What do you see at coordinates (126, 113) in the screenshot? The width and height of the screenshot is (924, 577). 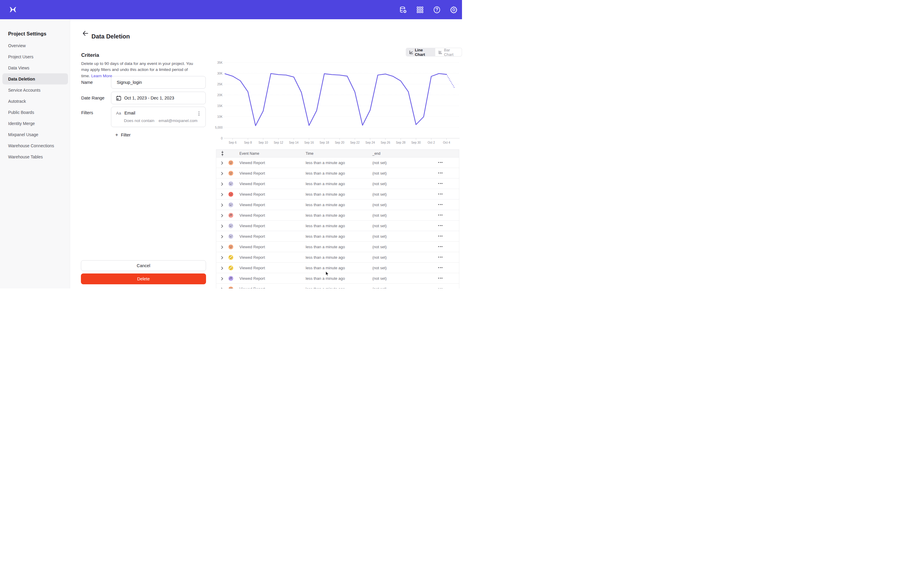 I see `filter-property-row: Aa Email` at bounding box center [126, 113].